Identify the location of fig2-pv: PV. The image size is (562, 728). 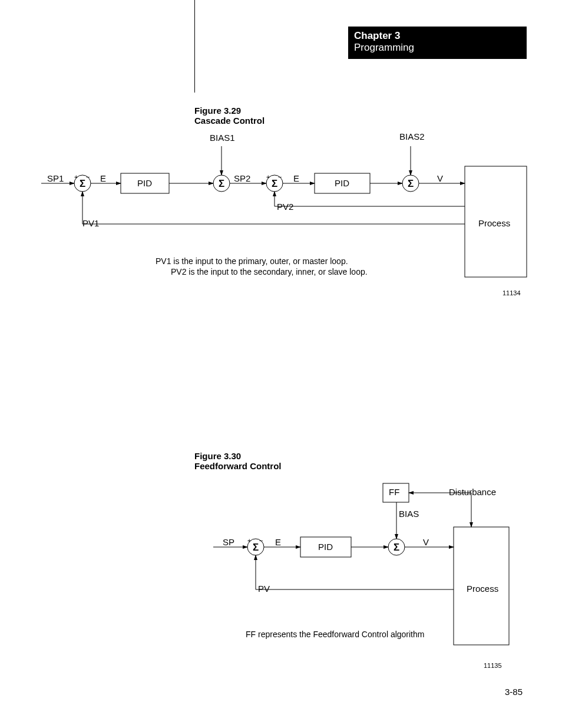
(264, 588).